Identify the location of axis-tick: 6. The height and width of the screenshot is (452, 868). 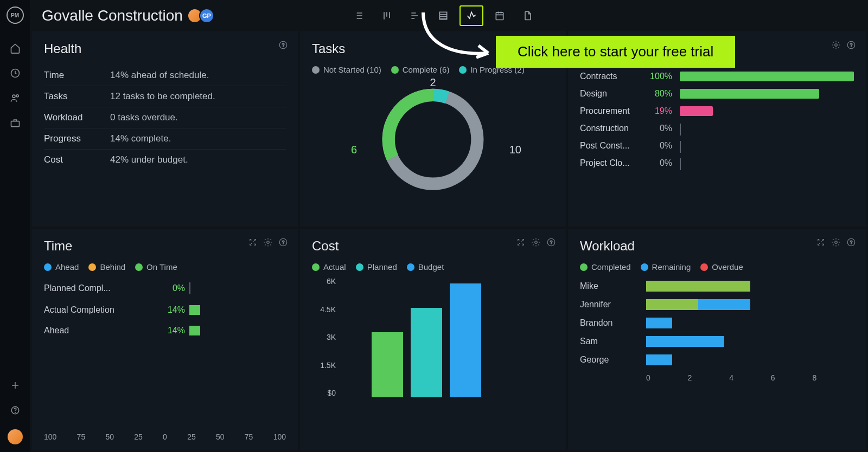
(792, 378).